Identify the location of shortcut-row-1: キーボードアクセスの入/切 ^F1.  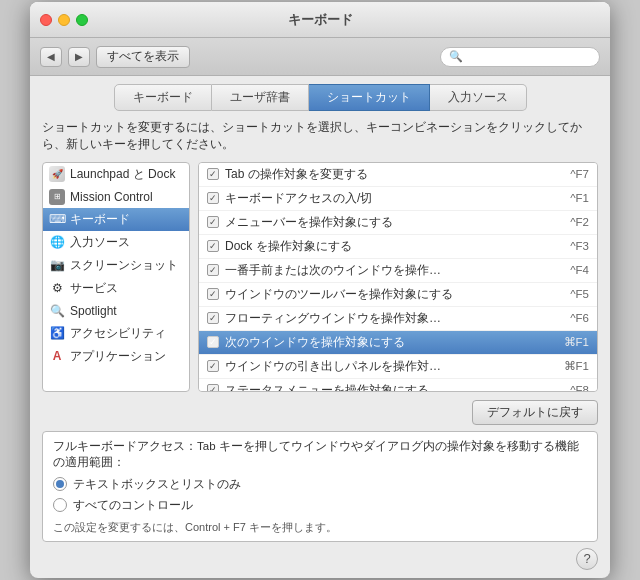
(398, 199).